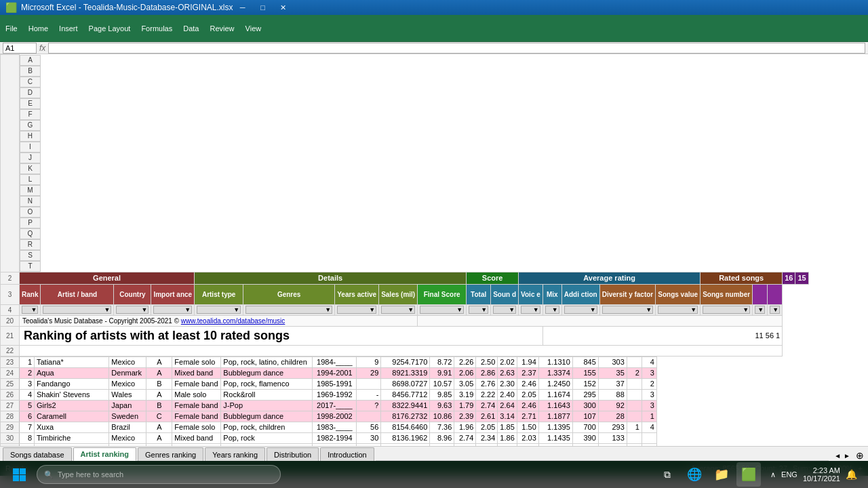 The image size is (868, 488). I want to click on col-n: N, so click(30, 201).